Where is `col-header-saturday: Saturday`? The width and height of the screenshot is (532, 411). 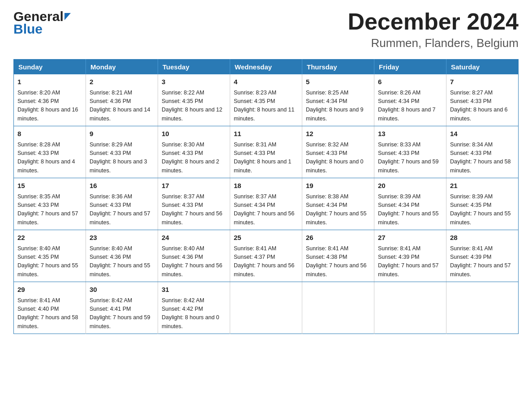
col-header-saturday: Saturday is located at coordinates (483, 67).